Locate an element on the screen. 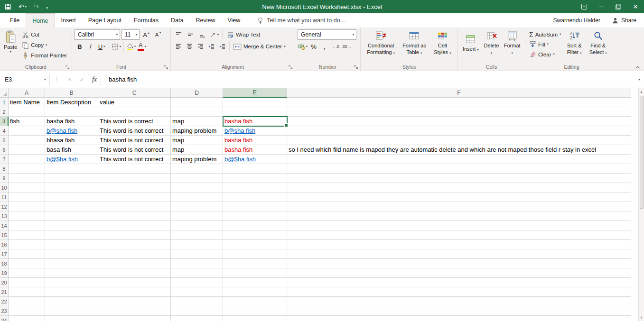  borders-button: ▾ is located at coordinates (116, 46).